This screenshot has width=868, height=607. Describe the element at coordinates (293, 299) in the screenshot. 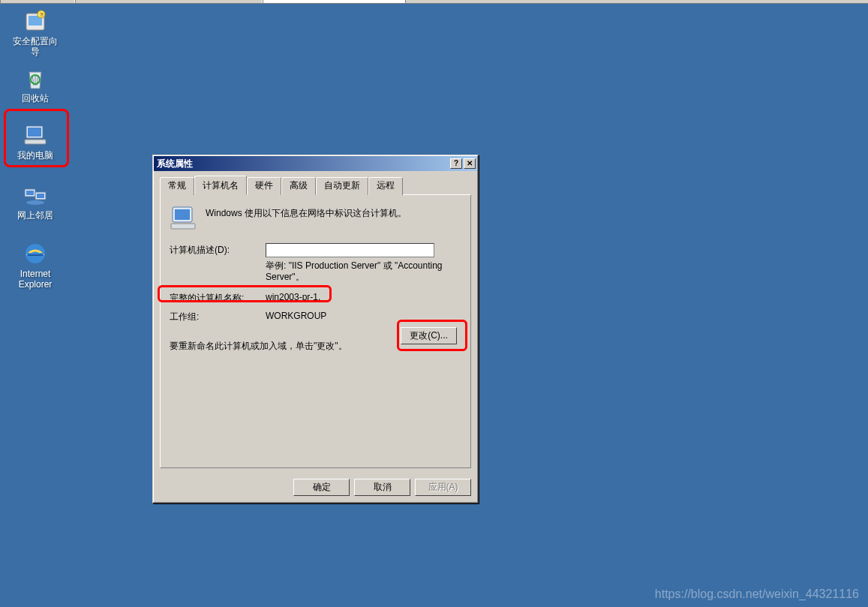

I see `full-name-value: win2003-pr-1.` at that location.